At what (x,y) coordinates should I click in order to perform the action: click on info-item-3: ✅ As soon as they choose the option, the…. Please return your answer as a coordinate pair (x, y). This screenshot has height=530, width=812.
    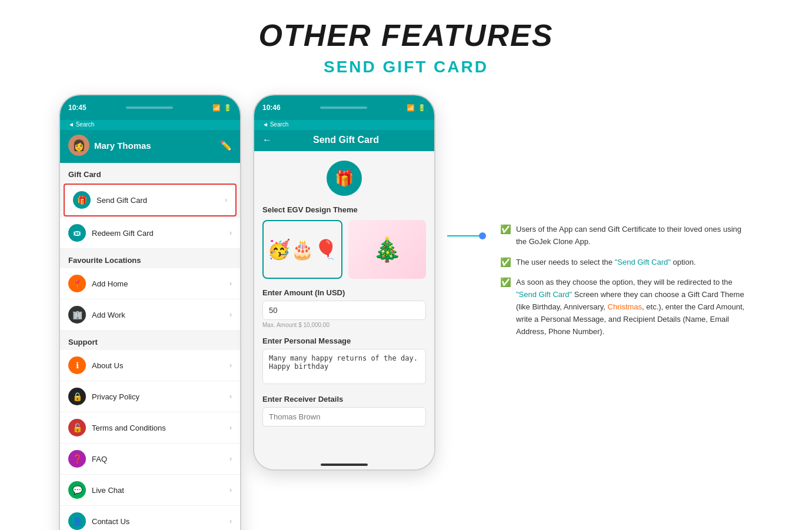
    Looking at the image, I should click on (624, 307).